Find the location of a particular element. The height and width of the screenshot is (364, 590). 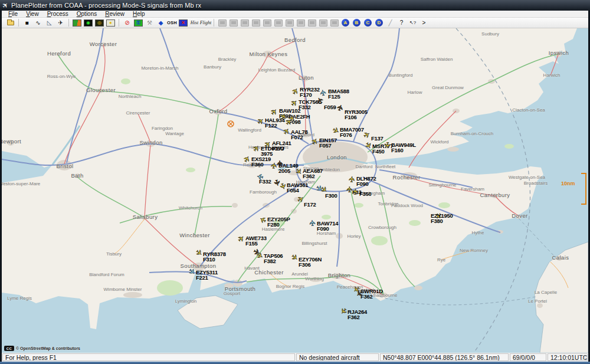

aircraft-view-button: ✈ is located at coordinates (60, 22).